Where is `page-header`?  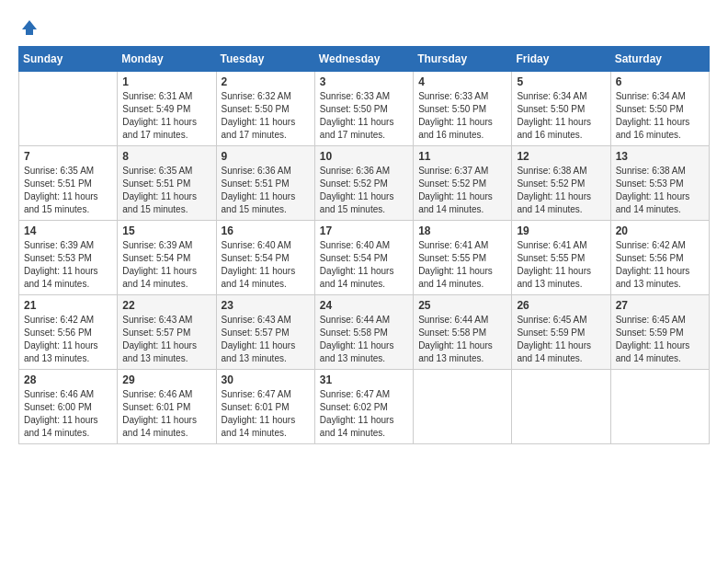 page-header is located at coordinates (364, 28).